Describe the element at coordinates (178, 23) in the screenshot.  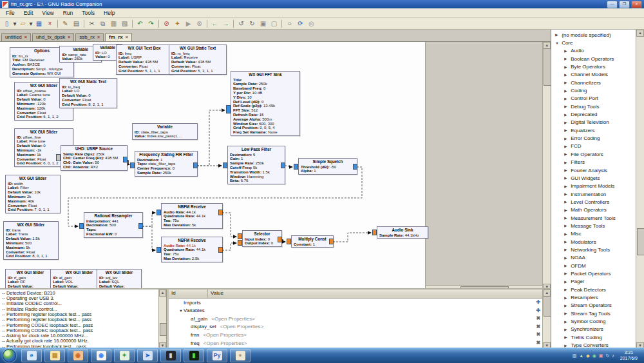
I see `generate-button: ✦` at that location.